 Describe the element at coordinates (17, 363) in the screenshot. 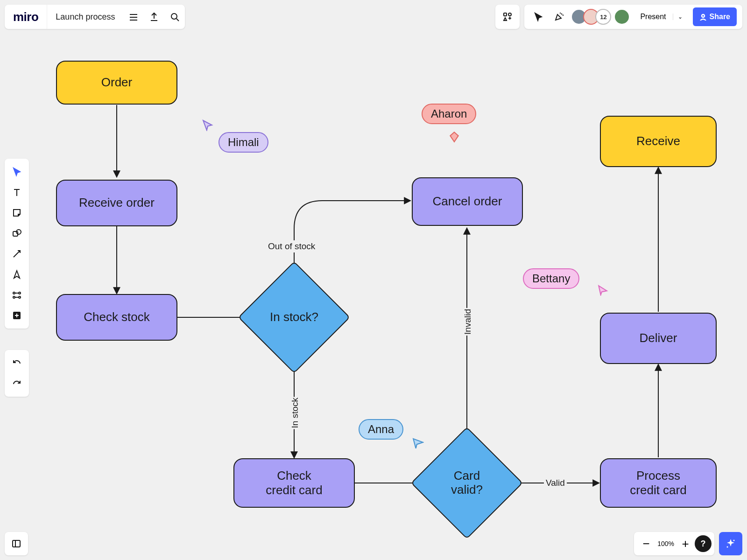

I see `undo-button` at that location.